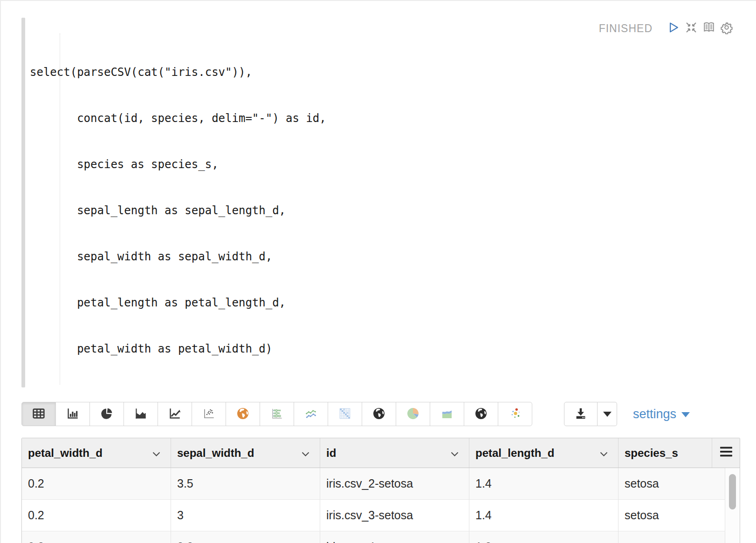 This screenshot has height=543, width=756. What do you see at coordinates (674, 28) in the screenshot?
I see `run-paragraph-button` at bounding box center [674, 28].